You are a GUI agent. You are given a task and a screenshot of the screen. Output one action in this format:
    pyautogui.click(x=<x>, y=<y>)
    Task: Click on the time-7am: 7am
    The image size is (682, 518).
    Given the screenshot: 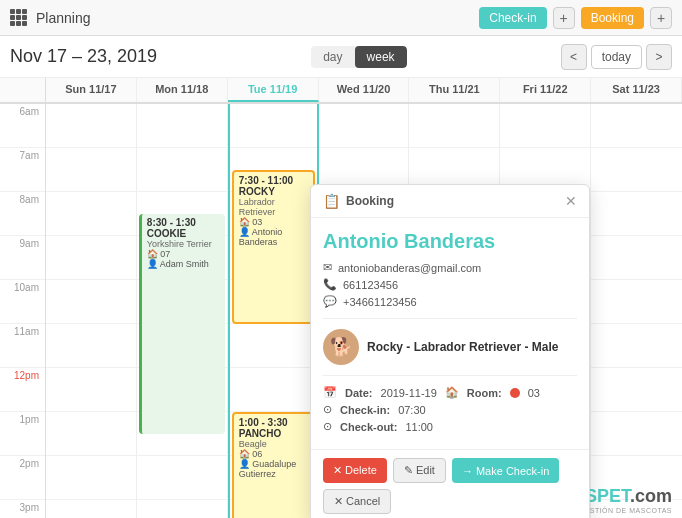 What is the action you would take?
    pyautogui.click(x=22, y=170)
    